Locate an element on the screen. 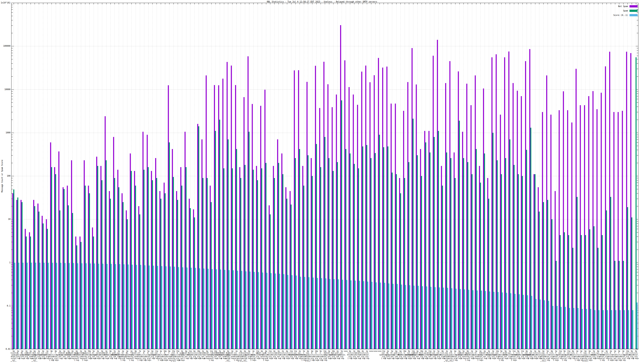 This screenshot has height=362, width=644. y-tick-label: 1 is located at coordinates (6, 262).